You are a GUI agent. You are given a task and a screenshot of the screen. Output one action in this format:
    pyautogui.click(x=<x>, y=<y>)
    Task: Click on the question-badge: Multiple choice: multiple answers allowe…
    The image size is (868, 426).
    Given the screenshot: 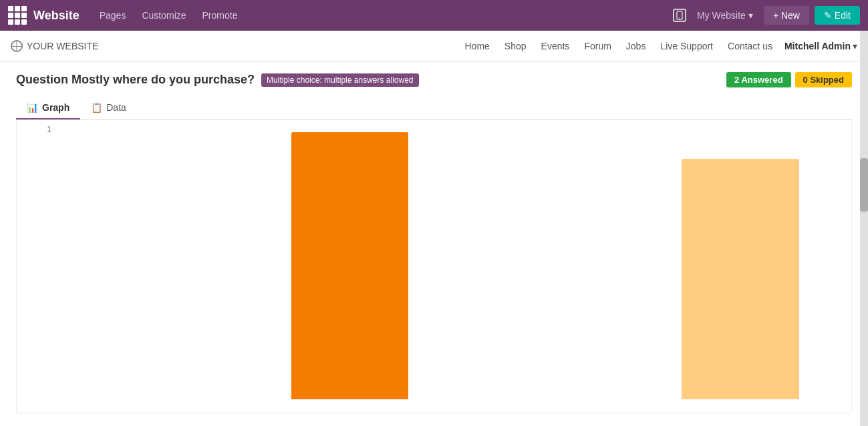 What is the action you would take?
    pyautogui.click(x=339, y=80)
    